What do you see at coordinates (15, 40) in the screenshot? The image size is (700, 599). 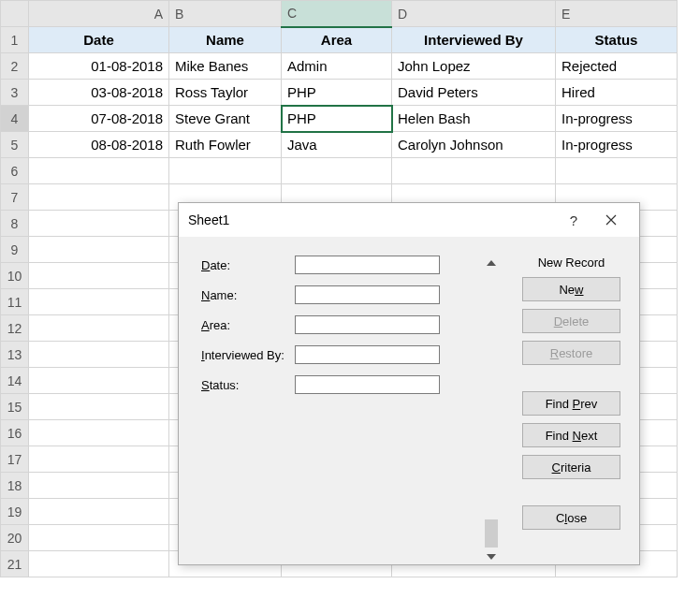 I see `row-header-1: 1` at bounding box center [15, 40].